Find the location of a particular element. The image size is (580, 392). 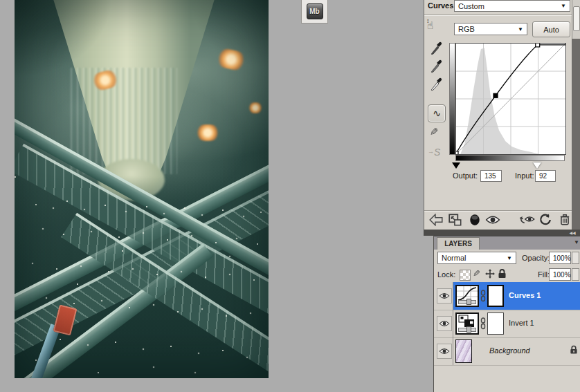

return-to-list-arrow-icon is located at coordinates (436, 220).